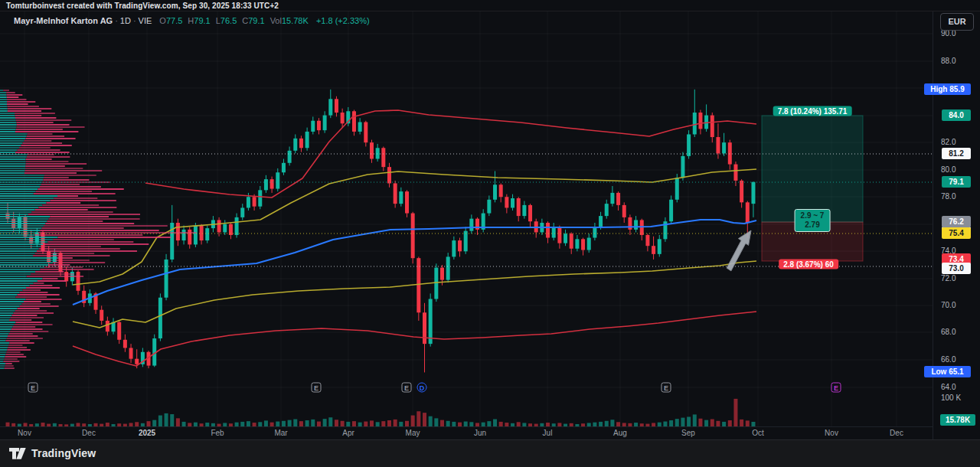  I want to click on legend-key: Vol, so click(276, 21).